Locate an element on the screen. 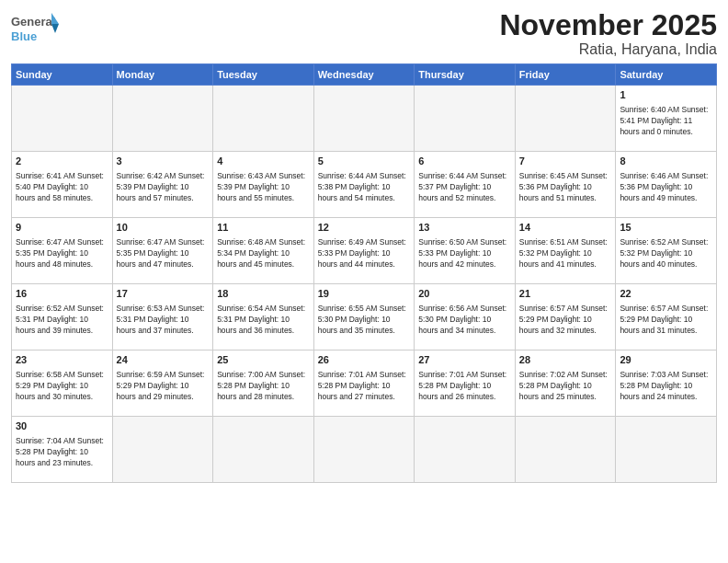 Image resolution: width=728 pixels, height=563 pixels. weekday-header-monday: Monday is located at coordinates (163, 75).